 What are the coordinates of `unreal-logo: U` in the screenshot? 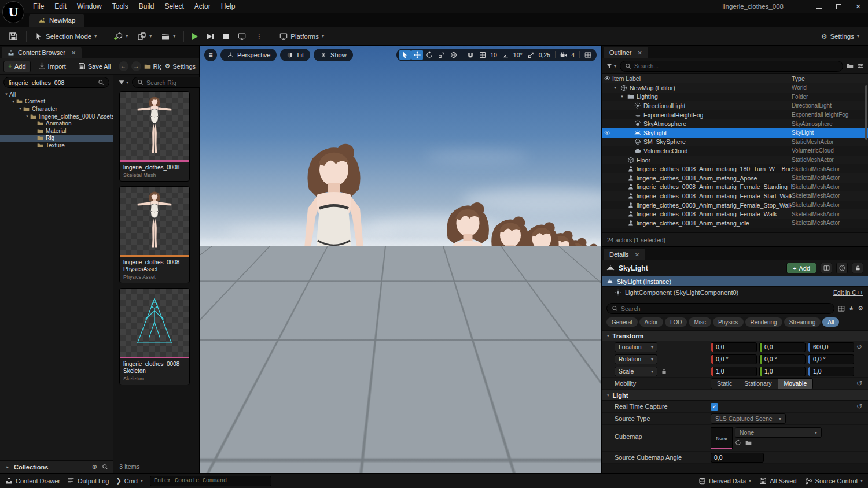 It's located at (13, 12).